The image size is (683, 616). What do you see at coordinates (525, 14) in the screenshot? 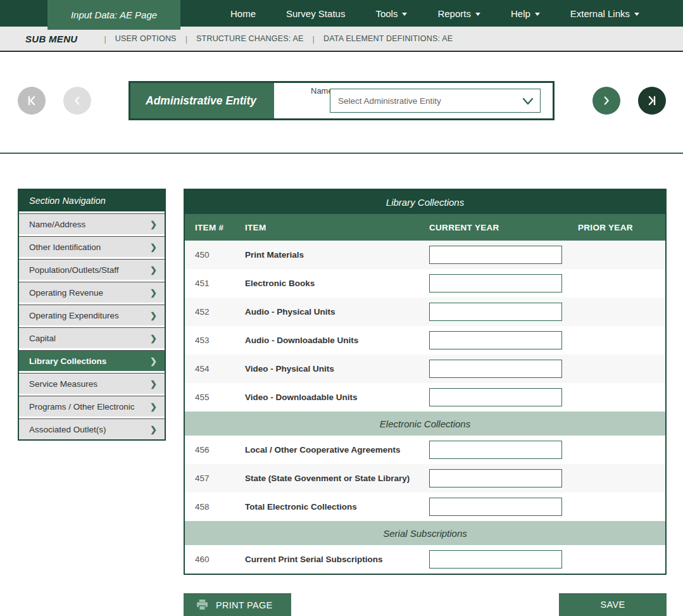
I see `menu-item-help: Help` at bounding box center [525, 14].